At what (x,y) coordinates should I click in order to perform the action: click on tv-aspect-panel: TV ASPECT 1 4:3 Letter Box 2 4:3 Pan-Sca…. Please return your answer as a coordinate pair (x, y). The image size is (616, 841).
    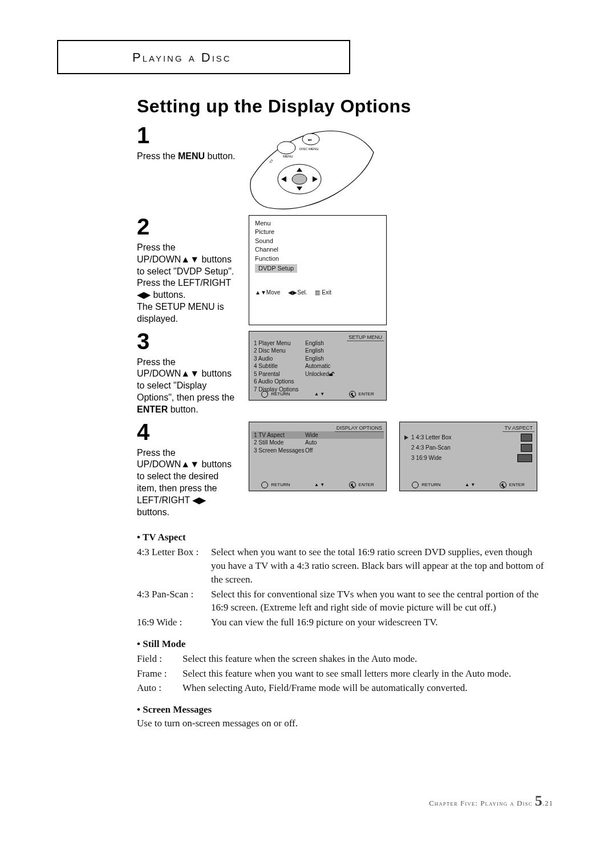
    Looking at the image, I should click on (468, 456).